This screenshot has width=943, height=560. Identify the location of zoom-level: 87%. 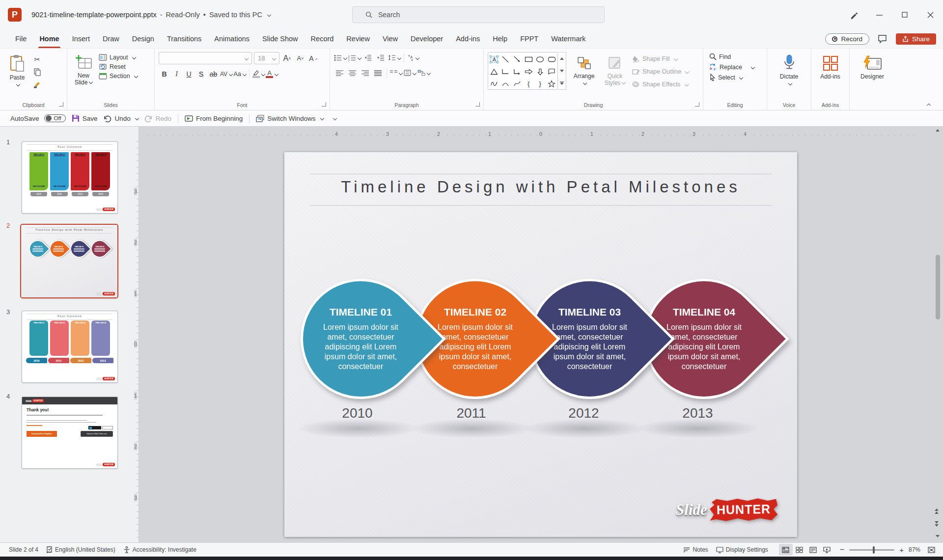
(915, 550).